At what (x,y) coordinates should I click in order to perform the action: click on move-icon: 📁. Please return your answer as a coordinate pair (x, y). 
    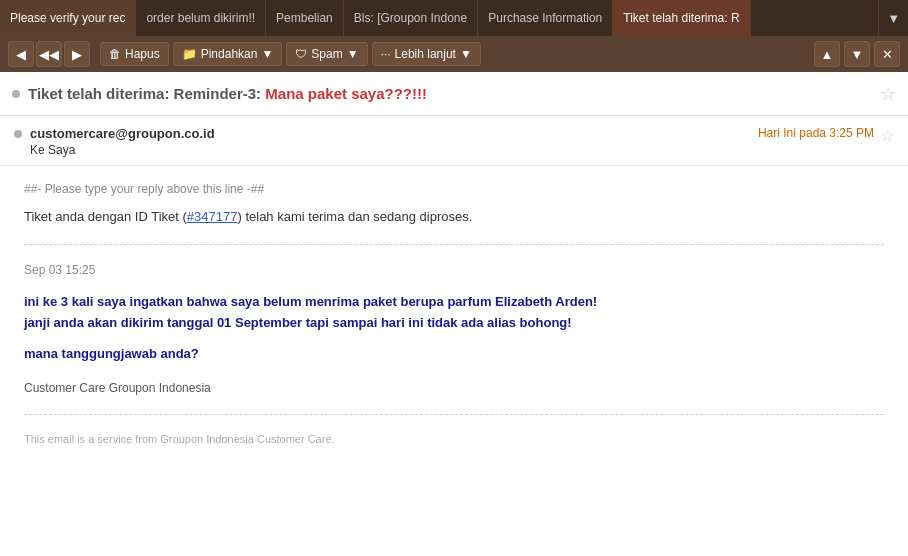
    Looking at the image, I should click on (190, 54).